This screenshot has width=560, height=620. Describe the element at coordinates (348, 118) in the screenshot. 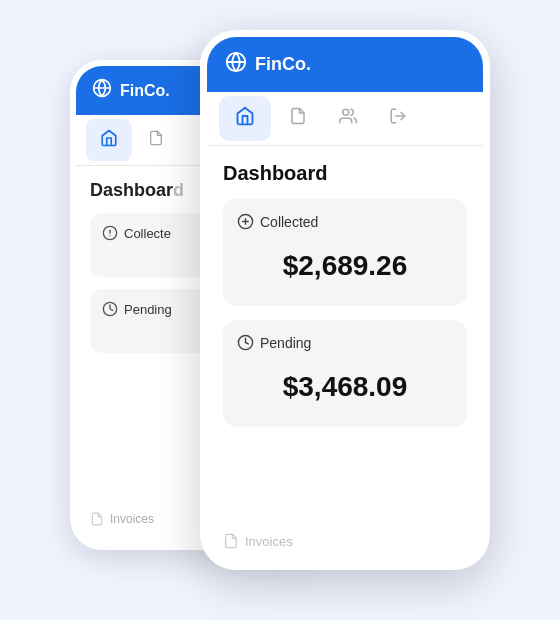

I see `front-users-icon` at that location.